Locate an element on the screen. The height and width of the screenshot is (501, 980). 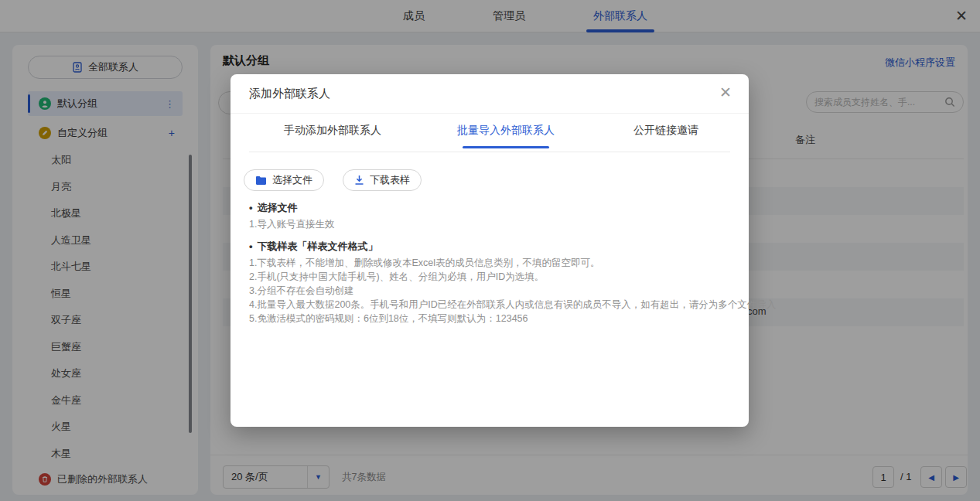
tab-public-link-invite: 公开链接邀请 is located at coordinates (666, 131).